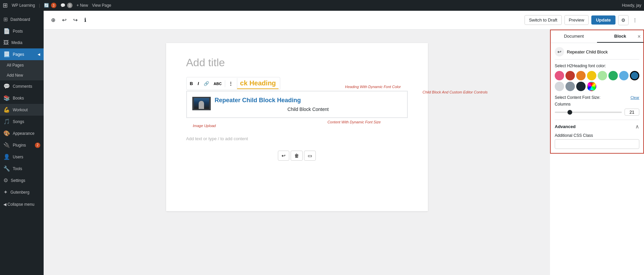  What do you see at coordinates (75, 20) in the screenshot?
I see `redo-icon: ↪` at bounding box center [75, 20].